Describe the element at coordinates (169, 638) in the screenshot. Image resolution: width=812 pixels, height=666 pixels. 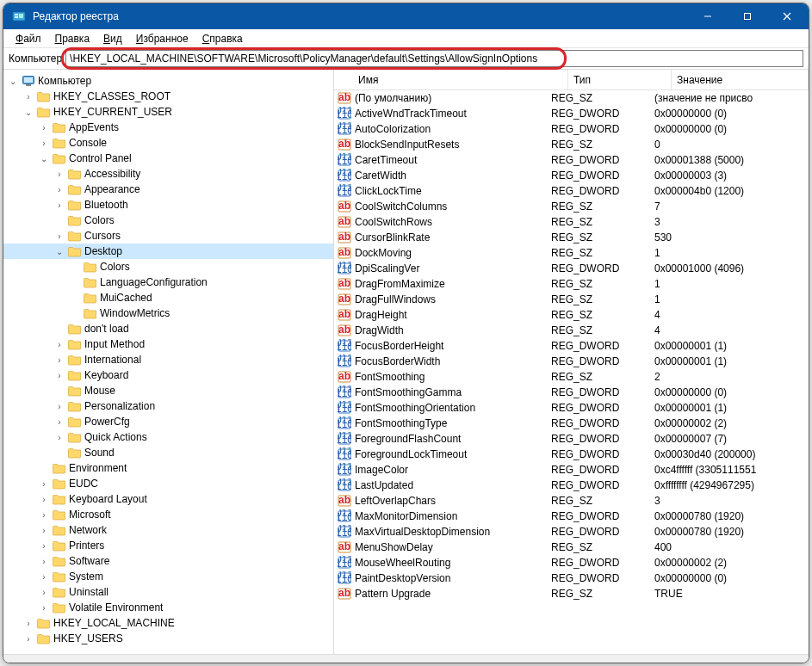
I see `tree-item: ›HKEY_USERS` at that location.